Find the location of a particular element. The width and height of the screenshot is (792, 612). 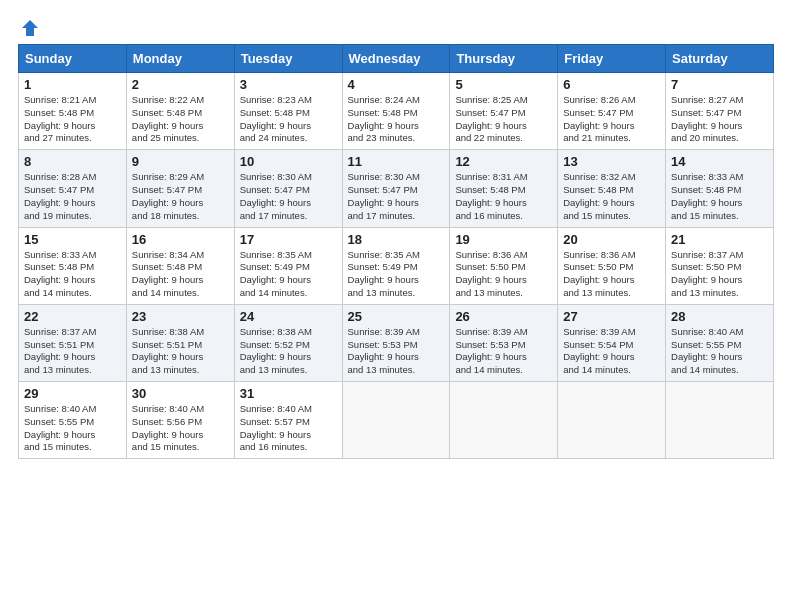

calendar-cell: 27Sunrise: 8:39 AM Sunset: 5:54 PM Dayli… is located at coordinates (612, 342).